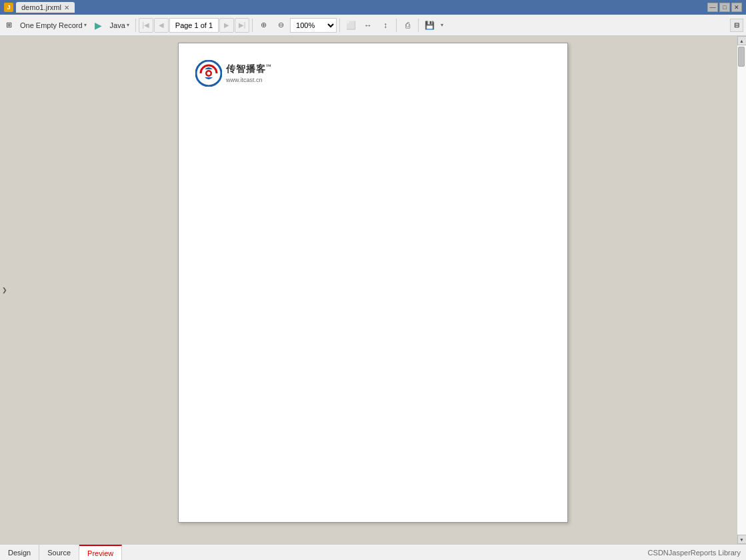 The image size is (746, 560). I want to click on tab-design-label: Design, so click(19, 553).